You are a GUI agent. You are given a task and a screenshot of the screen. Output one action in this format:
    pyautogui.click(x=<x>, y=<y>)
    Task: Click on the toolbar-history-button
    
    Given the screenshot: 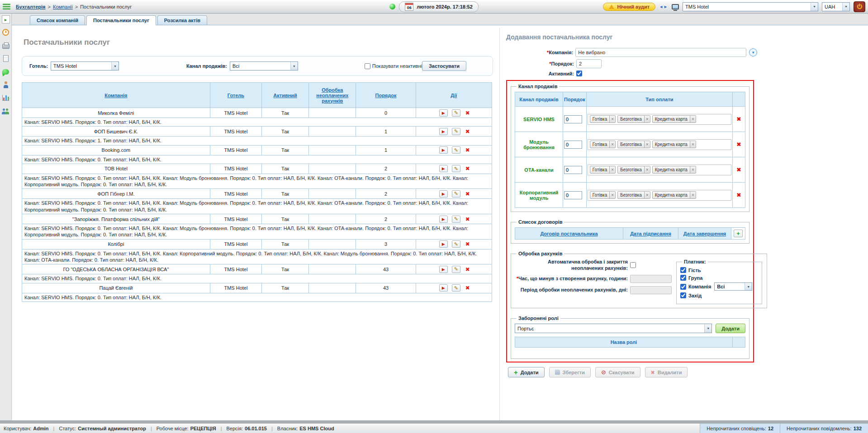 What is the action you would take?
    pyautogui.click(x=6, y=33)
    